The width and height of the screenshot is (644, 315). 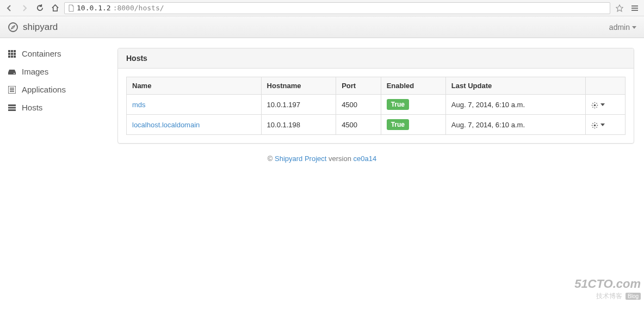 I want to click on sidebar-item-hosts: Hosts, so click(x=54, y=108).